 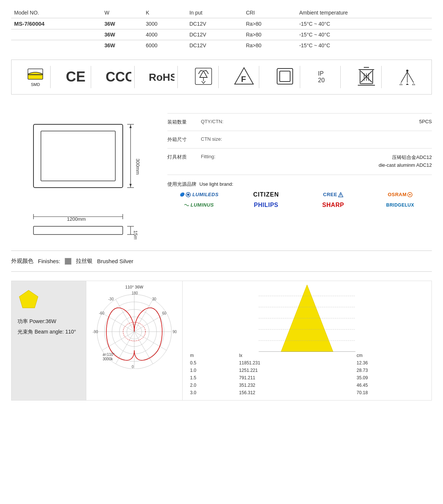 What do you see at coordinates (391, 378) in the screenshot?
I see `cm-cell: 35.09` at bounding box center [391, 378].